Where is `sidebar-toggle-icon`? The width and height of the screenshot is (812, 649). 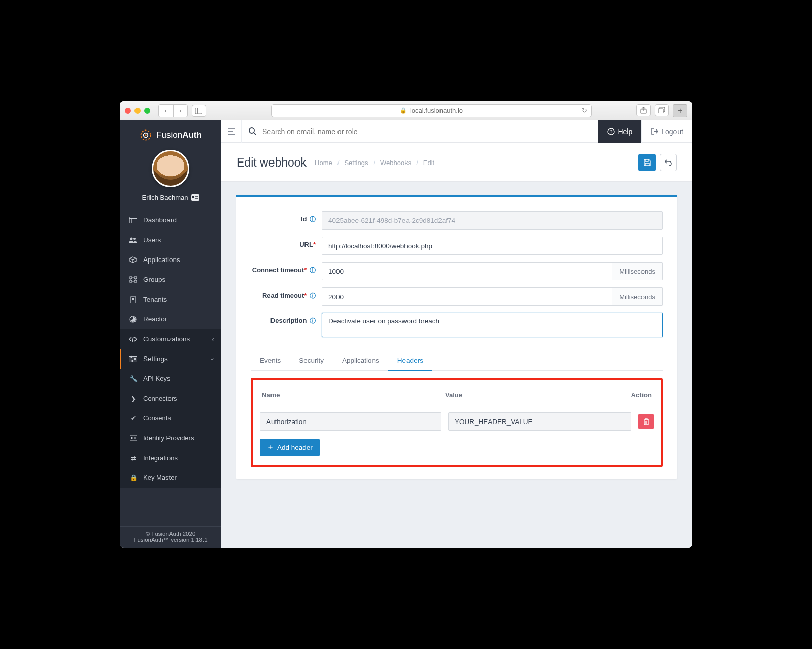
sidebar-toggle-icon is located at coordinates (199, 111).